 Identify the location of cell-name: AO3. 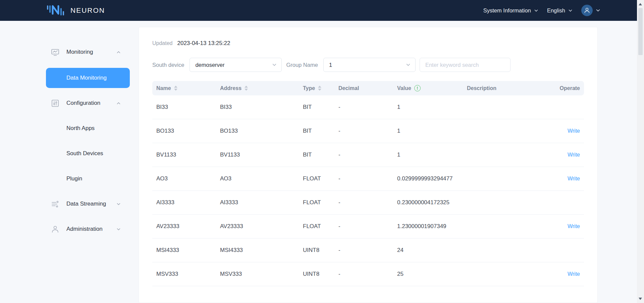
(184, 179).